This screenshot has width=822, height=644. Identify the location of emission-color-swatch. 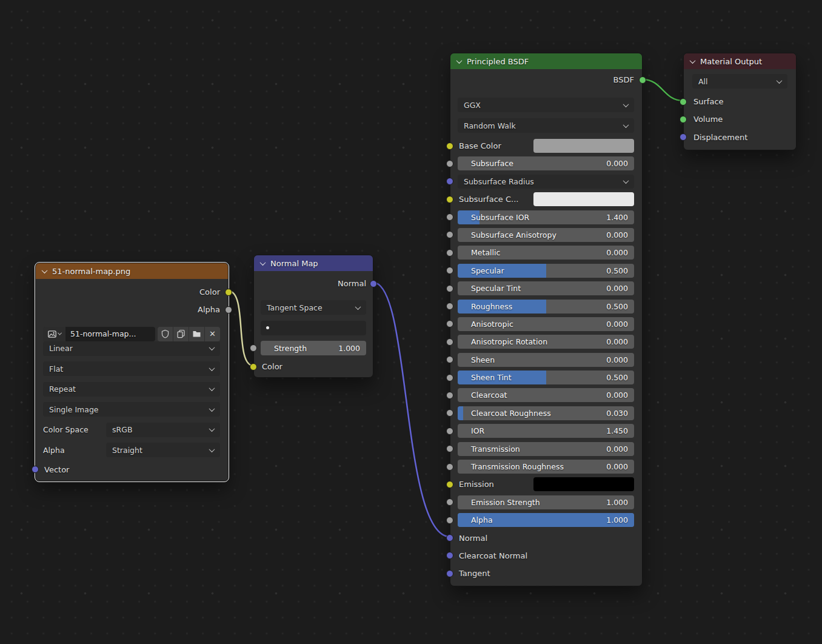
(584, 484).